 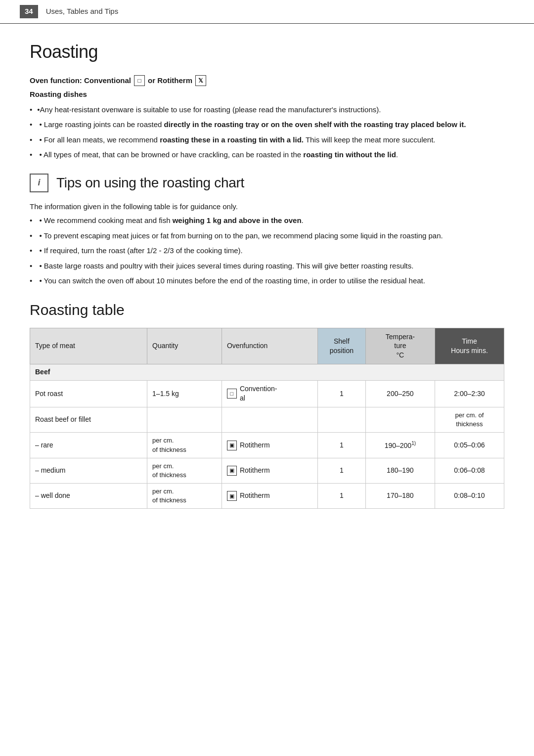 What do you see at coordinates (39, 183) in the screenshot?
I see `info-icon: i` at bounding box center [39, 183].